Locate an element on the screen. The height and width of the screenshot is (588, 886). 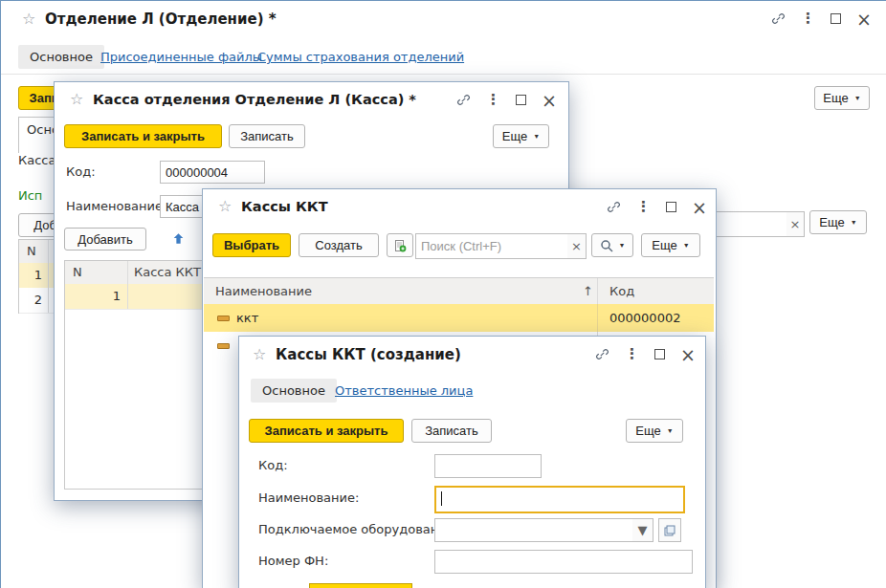
main-window-title: Отделение Л (Отделение) * is located at coordinates (161, 19).